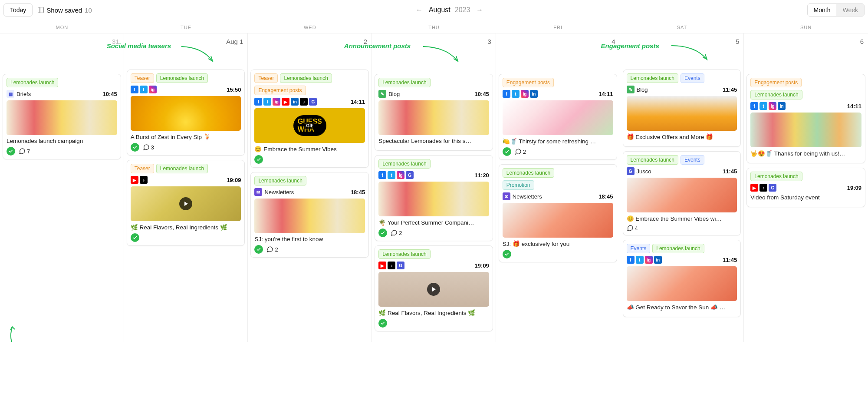 The image size is (868, 414). I want to click on weekday-header: MON TUE WED THU FRI SAT SUN, so click(434, 28).